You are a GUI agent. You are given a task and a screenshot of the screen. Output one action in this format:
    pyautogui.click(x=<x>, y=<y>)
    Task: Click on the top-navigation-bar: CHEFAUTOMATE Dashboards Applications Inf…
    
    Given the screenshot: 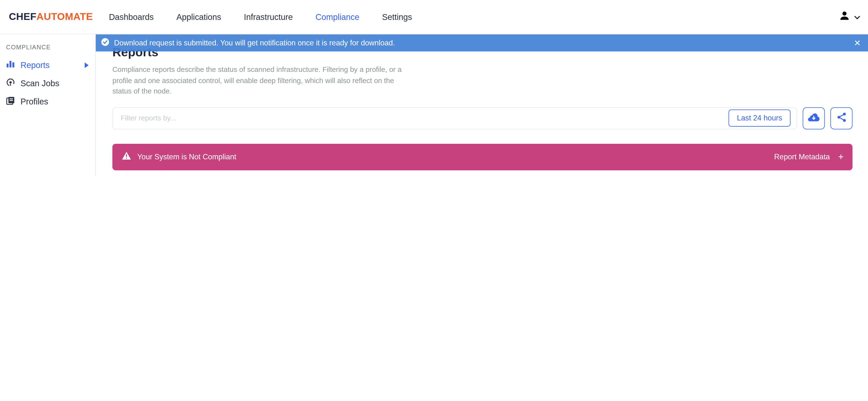 What is the action you would take?
    pyautogui.click(x=434, y=17)
    